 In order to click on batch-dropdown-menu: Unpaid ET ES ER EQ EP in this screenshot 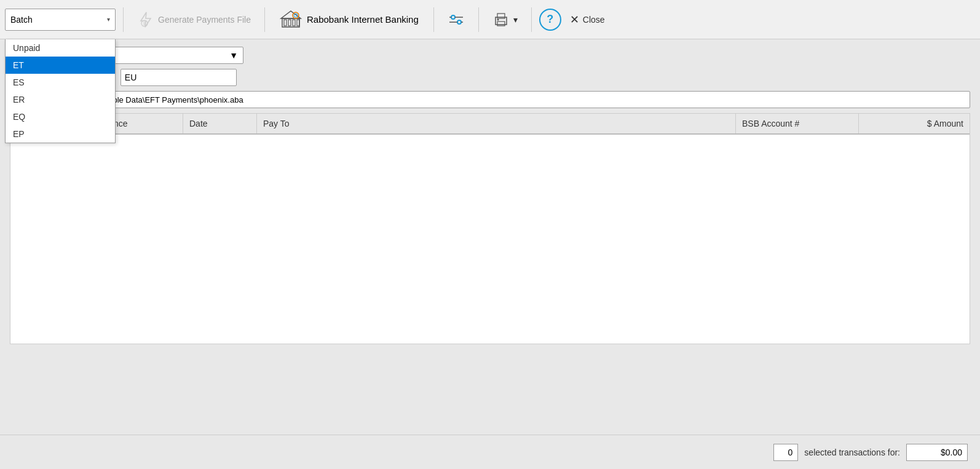, I will do `click(60, 91)`.